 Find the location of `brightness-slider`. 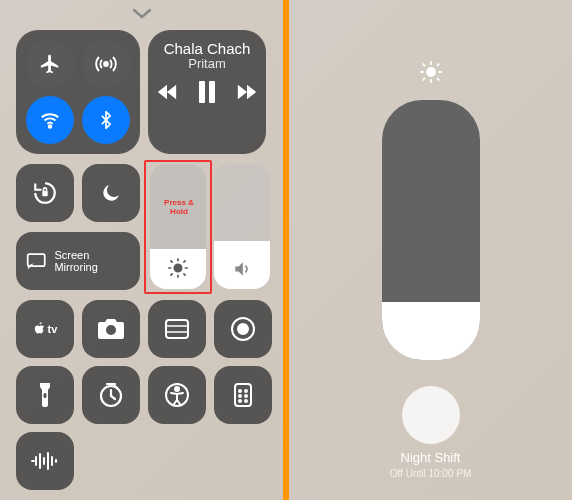

brightness-slider is located at coordinates (178, 226).